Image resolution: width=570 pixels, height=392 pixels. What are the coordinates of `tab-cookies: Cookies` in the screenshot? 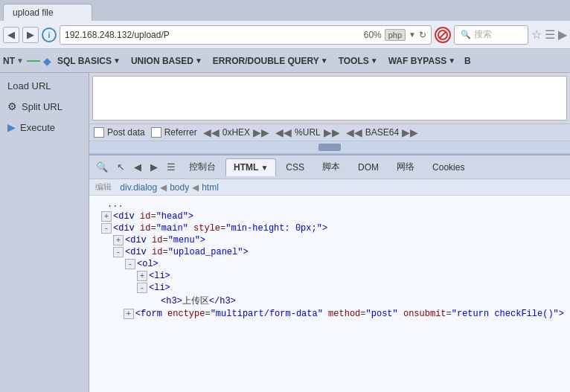 It's located at (448, 167).